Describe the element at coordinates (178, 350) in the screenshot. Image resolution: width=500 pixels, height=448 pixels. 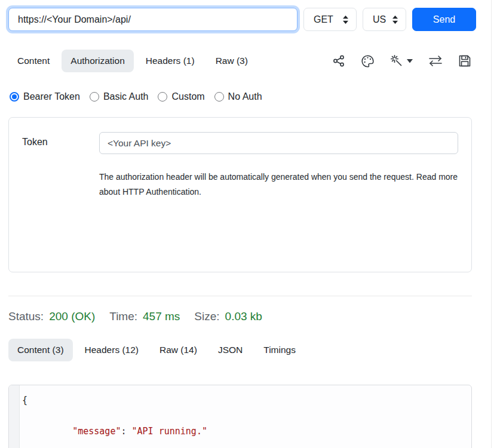
I see `resp-tab-raw: Raw (14)` at that location.